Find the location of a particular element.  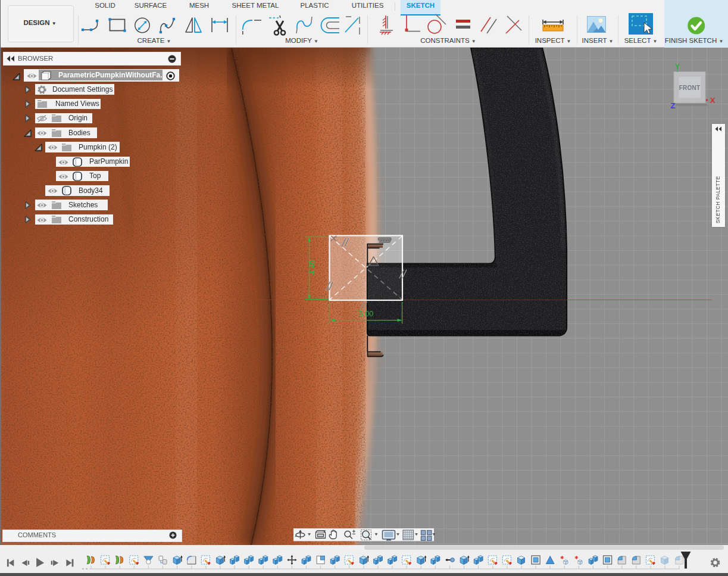

svg-text: 4.40 is located at coordinates (313, 267).